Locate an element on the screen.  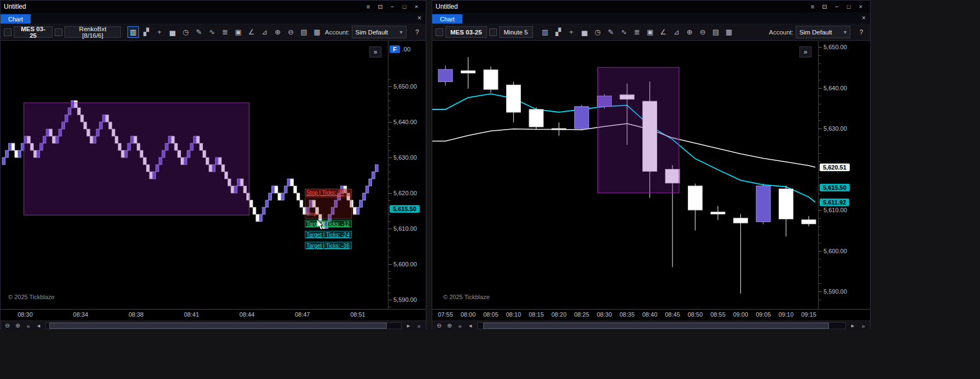
time-axis-label: 08:44 is located at coordinates (247, 314).